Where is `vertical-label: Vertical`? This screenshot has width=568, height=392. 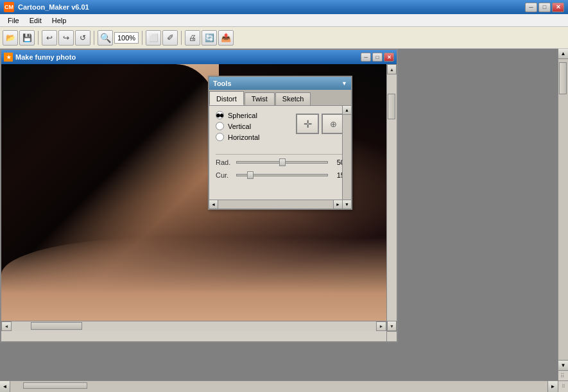
vertical-label: Vertical is located at coordinates (239, 126).